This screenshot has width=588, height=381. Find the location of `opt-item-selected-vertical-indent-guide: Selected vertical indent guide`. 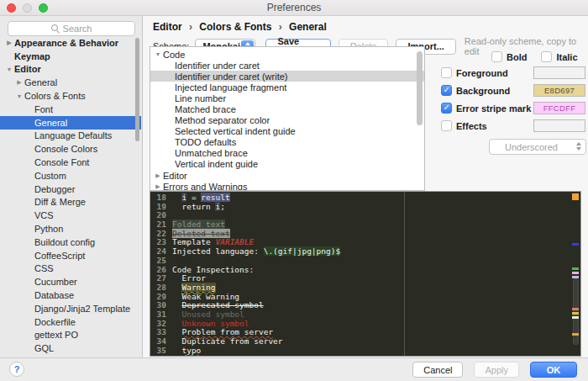

opt-item-selected-vertical-indent-guide: Selected vertical indent guide is located at coordinates (287, 131).